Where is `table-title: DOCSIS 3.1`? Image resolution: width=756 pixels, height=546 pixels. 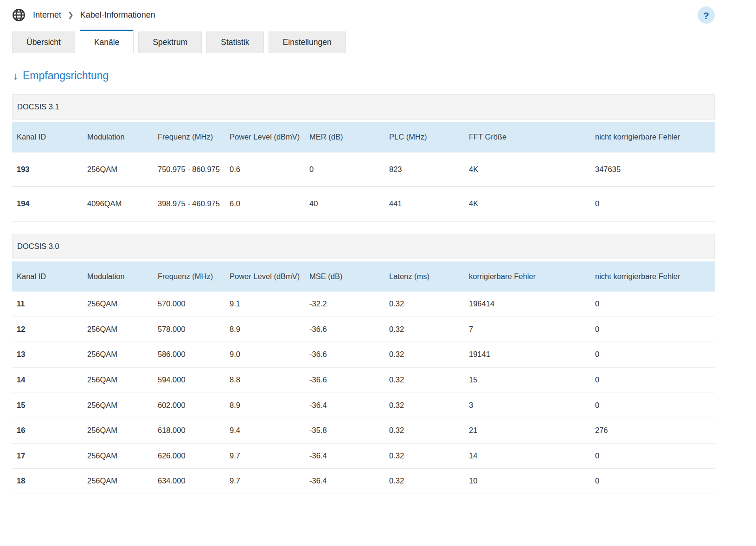 table-title: DOCSIS 3.1 is located at coordinates (364, 107).